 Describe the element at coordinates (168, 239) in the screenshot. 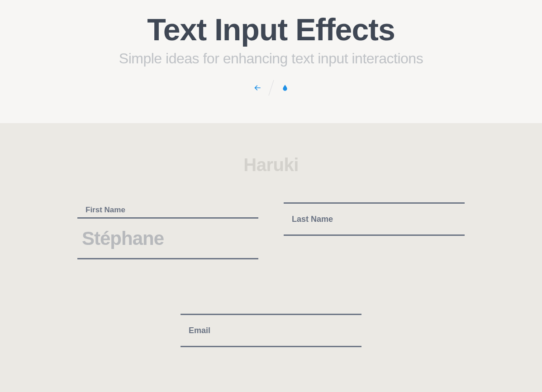

I see `first-name-input` at that location.